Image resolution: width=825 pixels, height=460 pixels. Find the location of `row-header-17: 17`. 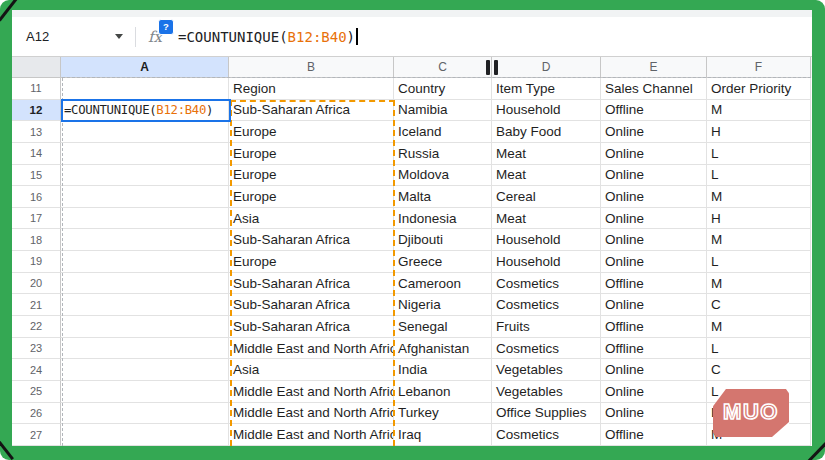

row-header-17: 17 is located at coordinates (36, 219).